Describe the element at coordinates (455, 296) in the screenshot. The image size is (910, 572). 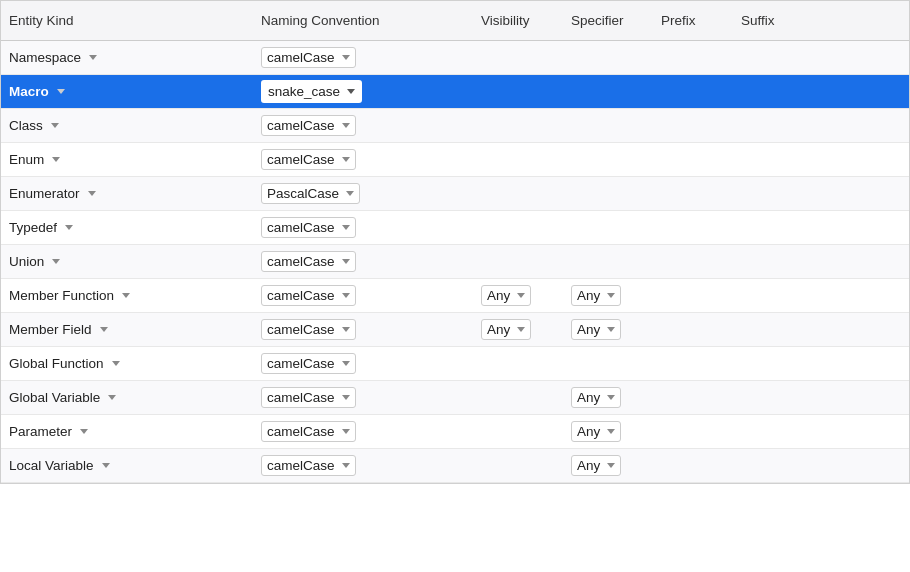
I see `table-row: Member FunctioncamelCaseAnyAny` at that location.